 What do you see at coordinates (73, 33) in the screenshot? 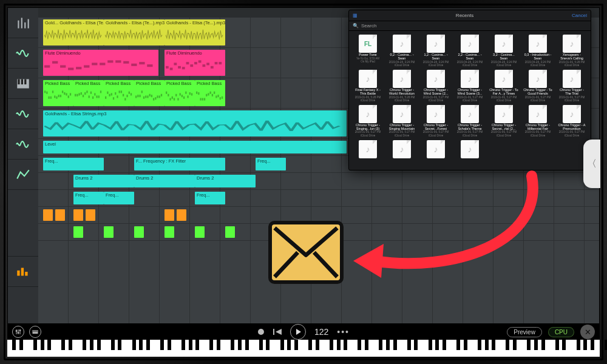
I see `clip: Gold... Goldhands - Elisa (Te...).mp3` at bounding box center [73, 33].